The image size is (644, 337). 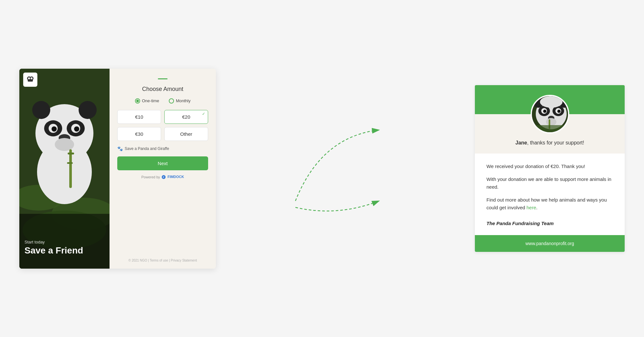 What do you see at coordinates (521, 143) in the screenshot?
I see `greeting-name: Jane` at bounding box center [521, 143].